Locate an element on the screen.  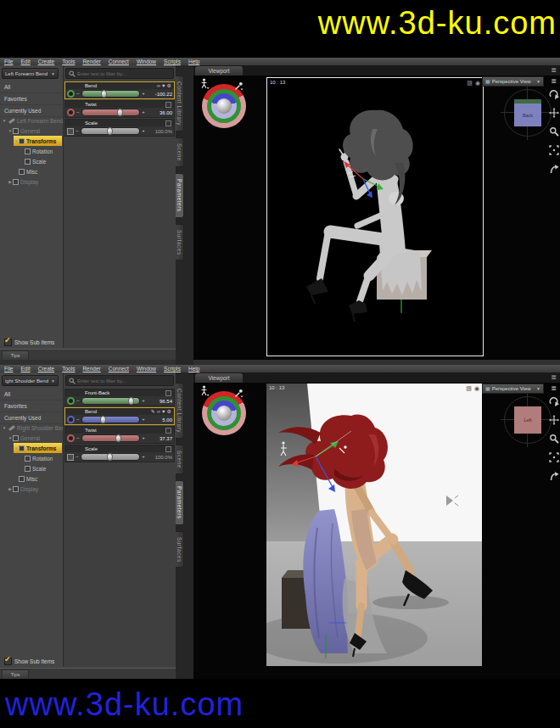
param-twist: Twist−+36.00 is located at coordinates (120, 109).